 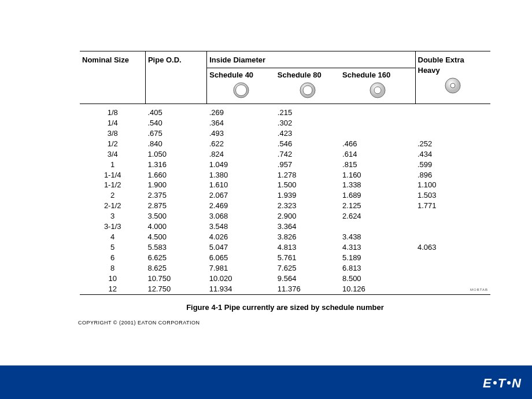 I want to click on cell-deh: .599, so click(x=453, y=165).